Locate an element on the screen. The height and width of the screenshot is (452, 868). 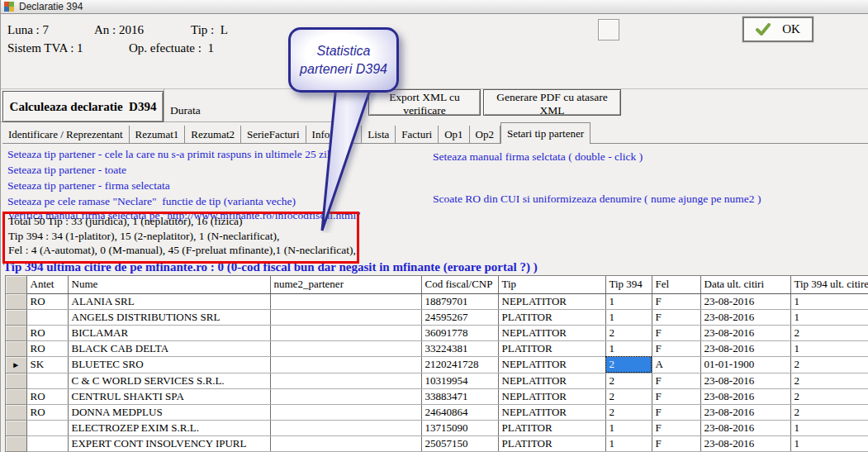
table-cell: BICLAMAR is located at coordinates (168, 332).